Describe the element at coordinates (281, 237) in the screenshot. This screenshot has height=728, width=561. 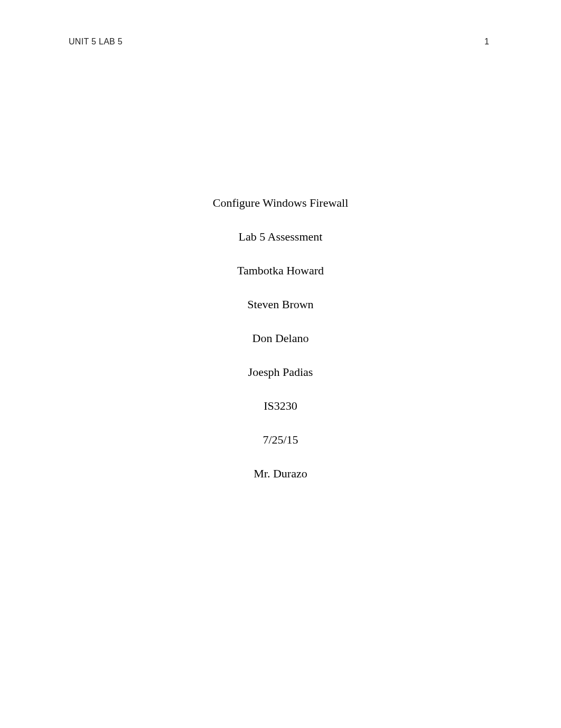
I see `document-subtitle: Lab 5 Assessment` at that location.